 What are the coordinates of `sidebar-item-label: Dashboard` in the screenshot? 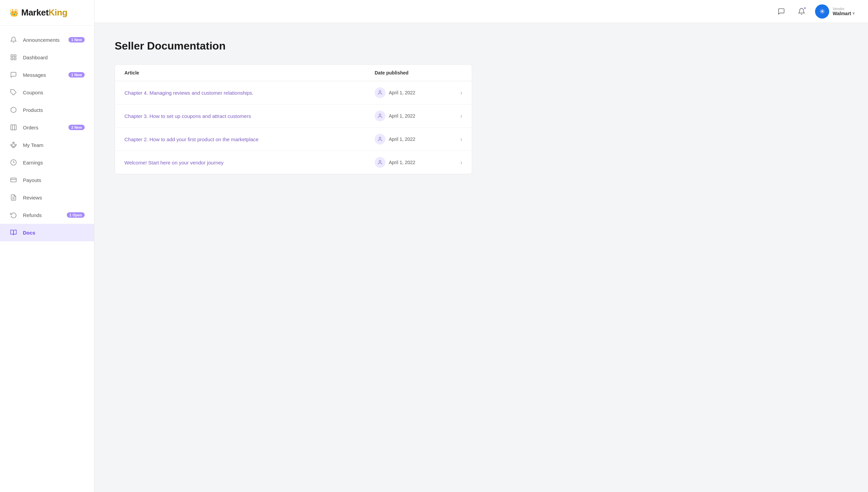 It's located at (54, 57).